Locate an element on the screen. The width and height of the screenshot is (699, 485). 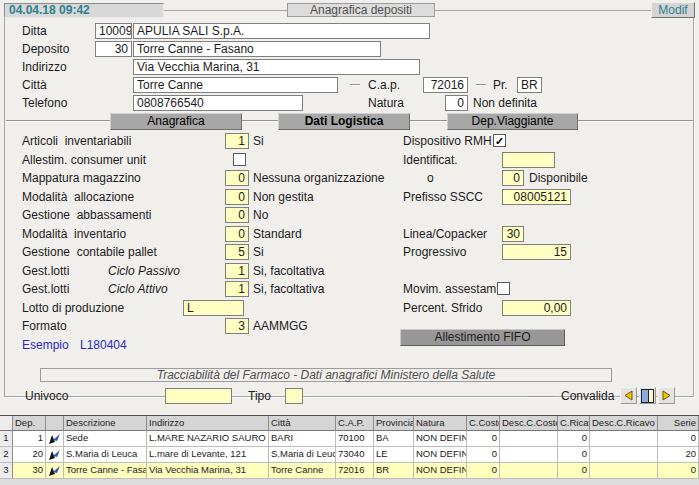
cell-citta: Torre Canne is located at coordinates (302, 471).